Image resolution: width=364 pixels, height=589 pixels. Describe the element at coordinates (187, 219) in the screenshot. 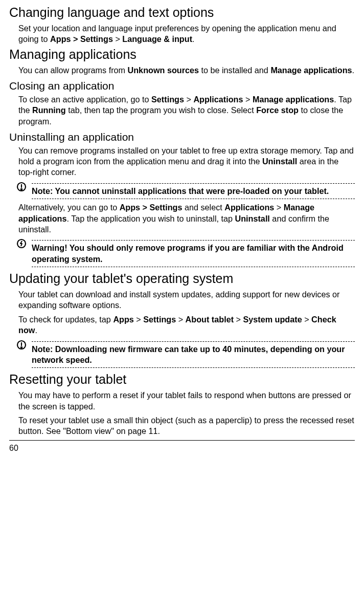

I see `paragraph: Alternatively, you can go to Apps > Sett…` at that location.